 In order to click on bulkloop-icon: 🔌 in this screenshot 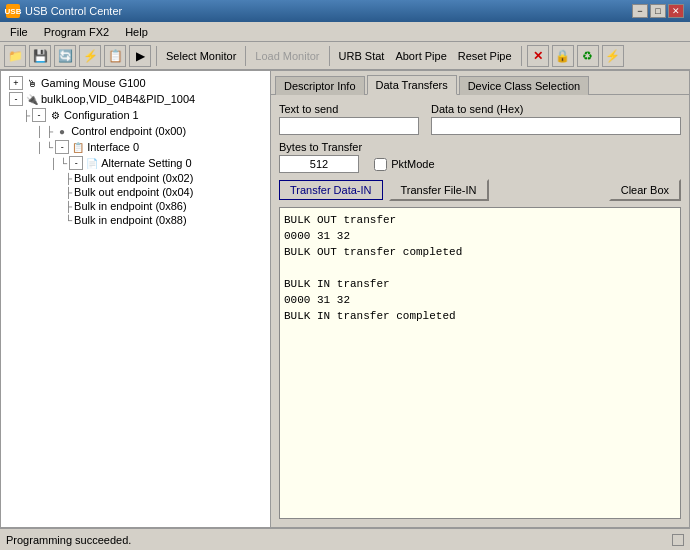, I will do `click(32, 99)`.